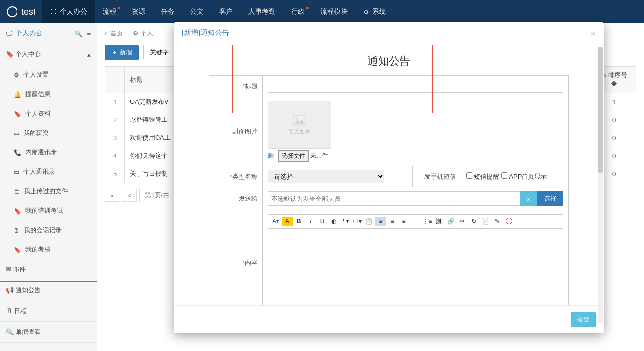  I want to click on monitor-icon: 🖵, so click(9, 33).